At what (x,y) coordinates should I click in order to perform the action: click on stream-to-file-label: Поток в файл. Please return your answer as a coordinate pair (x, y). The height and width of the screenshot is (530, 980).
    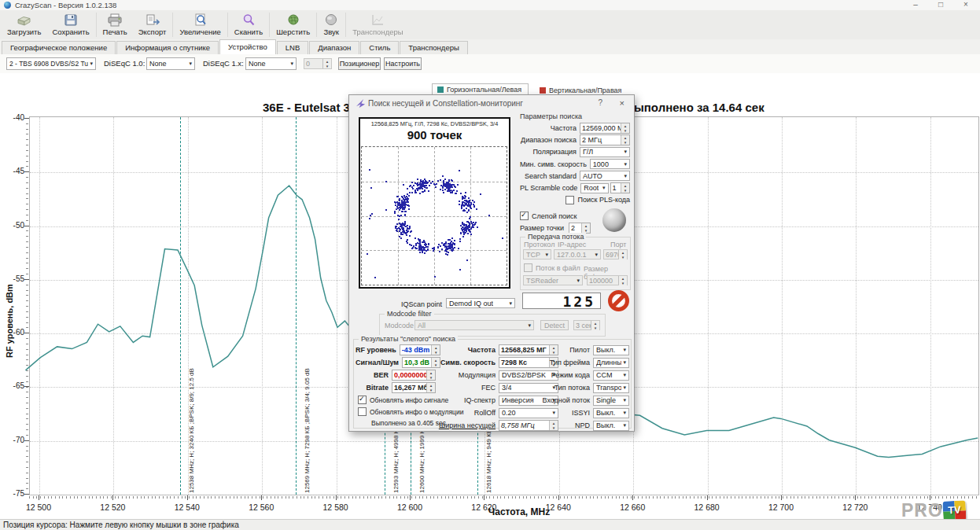
    Looking at the image, I should click on (558, 268).